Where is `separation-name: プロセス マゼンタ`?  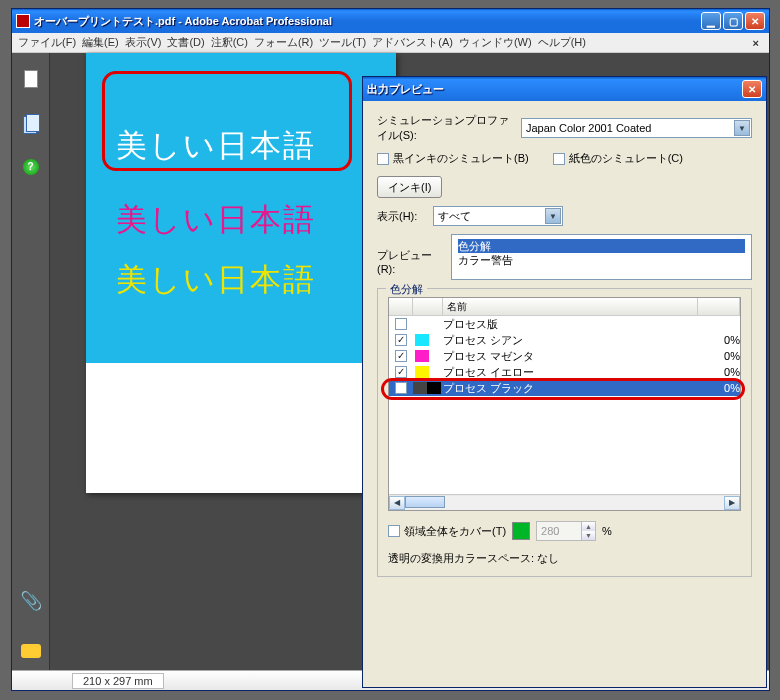
separation-name: プロセス マゼンタ is located at coordinates (570, 356).